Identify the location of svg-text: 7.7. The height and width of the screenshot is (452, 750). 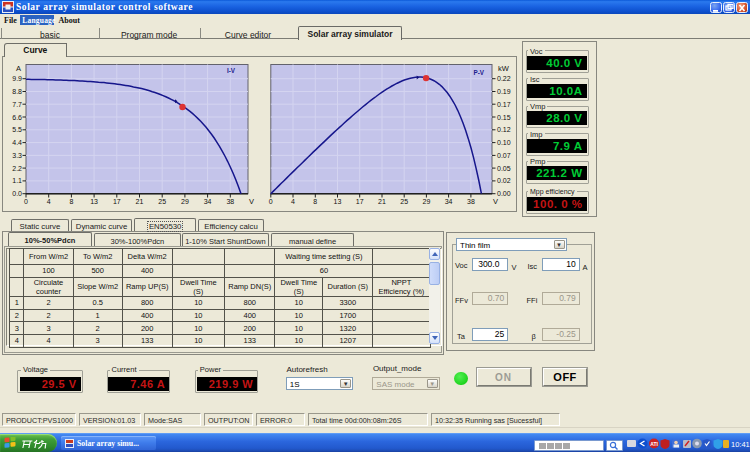
(17, 104).